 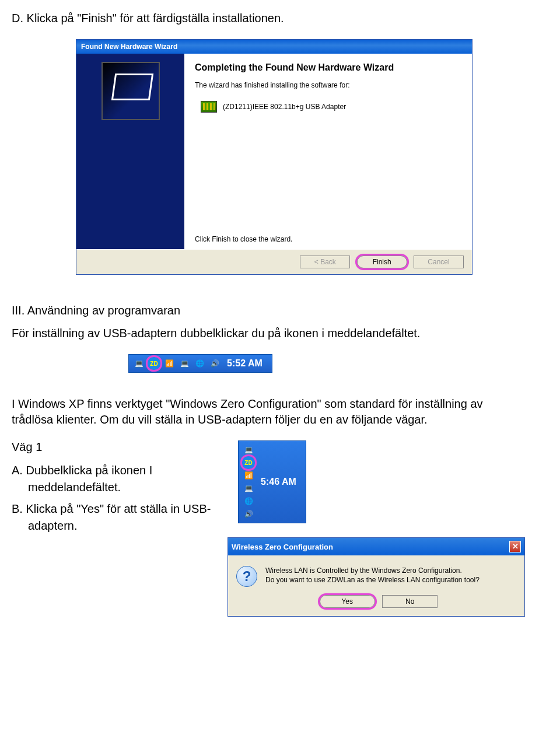 I want to click on wizard-heading: Completing the Found New Hardware Wizard, so click(x=328, y=68).